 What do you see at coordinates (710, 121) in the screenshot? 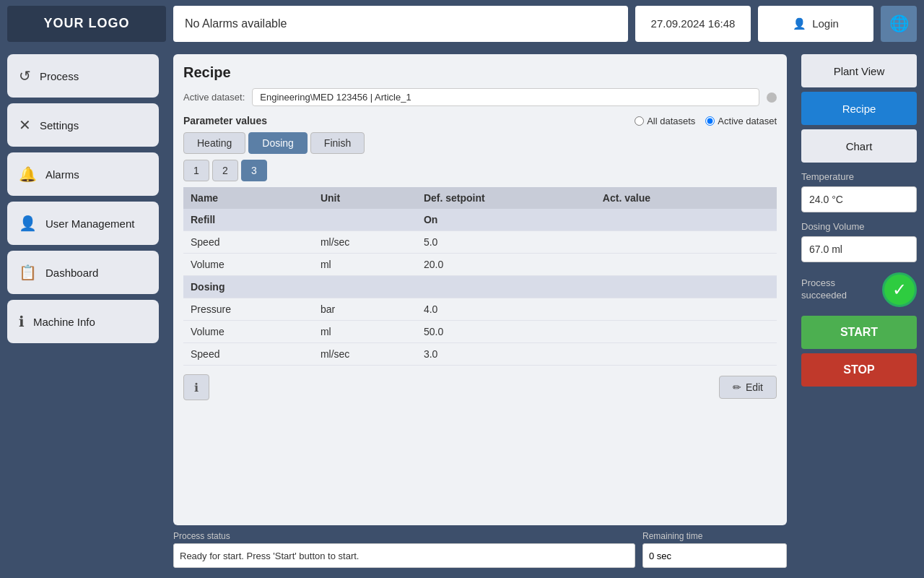
I see `radio-active-input` at bounding box center [710, 121].